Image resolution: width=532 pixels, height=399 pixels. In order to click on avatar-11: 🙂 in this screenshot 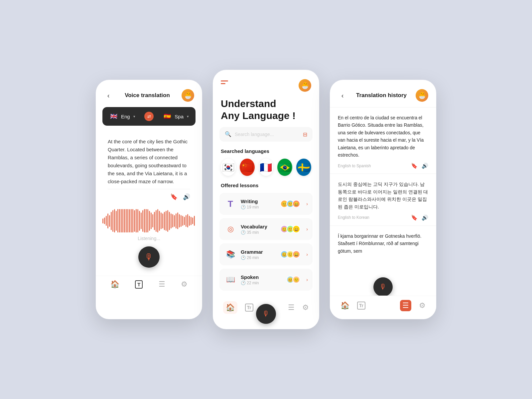, I will do `click(296, 280)`.